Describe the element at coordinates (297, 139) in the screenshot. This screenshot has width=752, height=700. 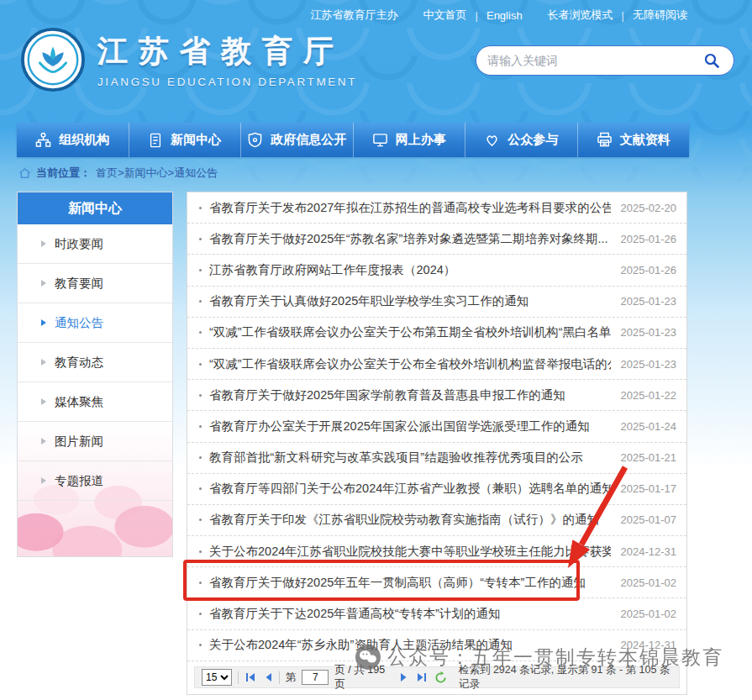
I see `nav-item-gov-info-disclosure: 政府信息公开` at that location.